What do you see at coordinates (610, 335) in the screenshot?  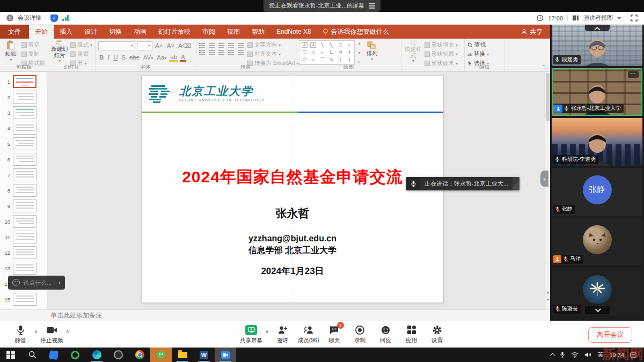 I see `leave-meeting-button: 离开会议` at bounding box center [610, 335].